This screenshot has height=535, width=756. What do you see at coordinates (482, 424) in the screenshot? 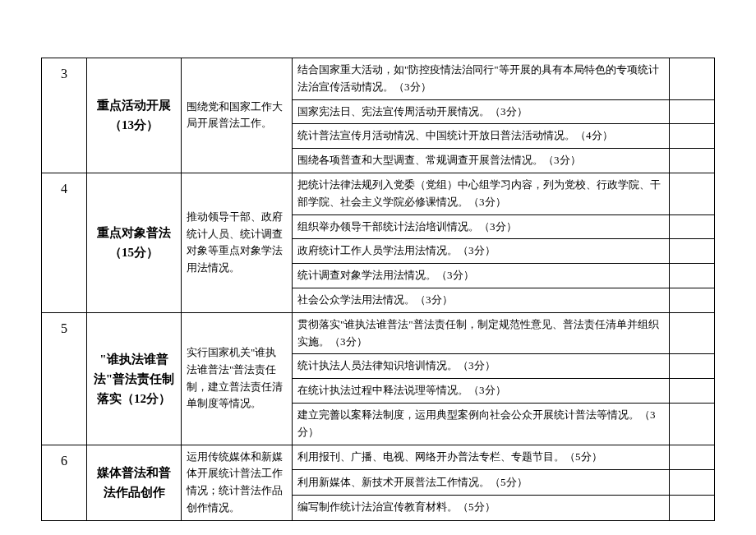
I see `detail-cell: 建立完善以案释法制度，运用典型案例向社会公众开展统计普法等情况。（3分）` at bounding box center [482, 424].